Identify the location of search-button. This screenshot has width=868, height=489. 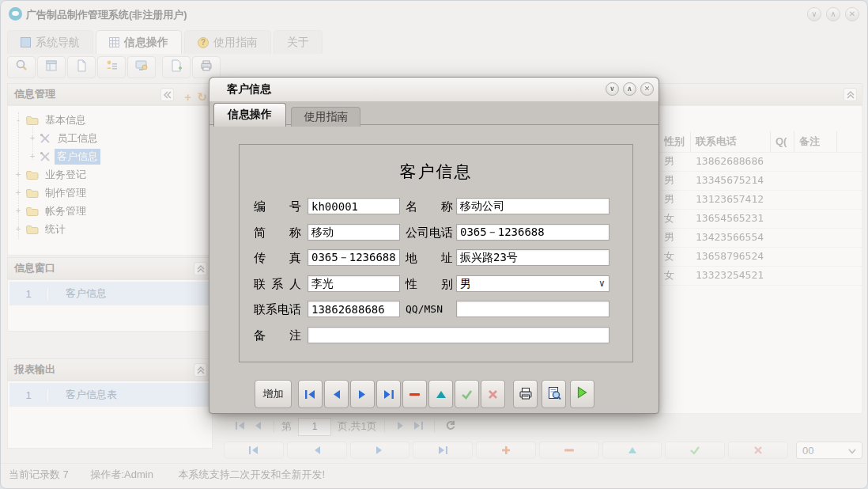
(21, 67).